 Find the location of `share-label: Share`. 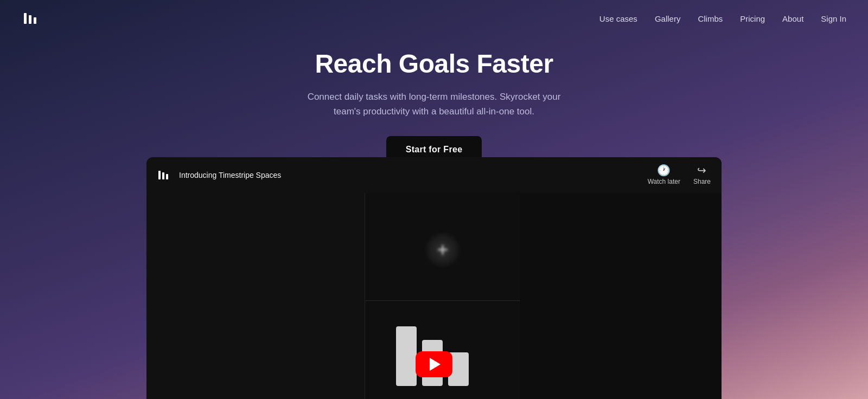

share-label: Share is located at coordinates (702, 182).